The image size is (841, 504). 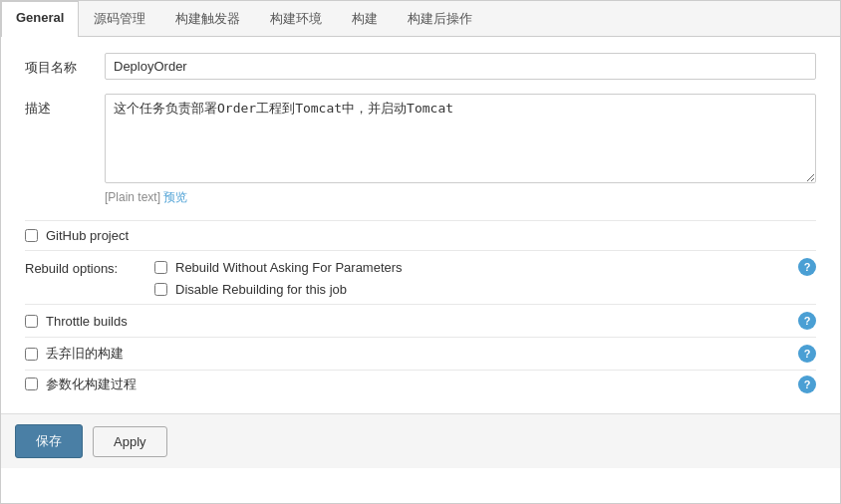 I want to click on tabs-bar: General 源码管理 构建触发器 构建环境 构建 构建后操作, so click(x=420, y=19).